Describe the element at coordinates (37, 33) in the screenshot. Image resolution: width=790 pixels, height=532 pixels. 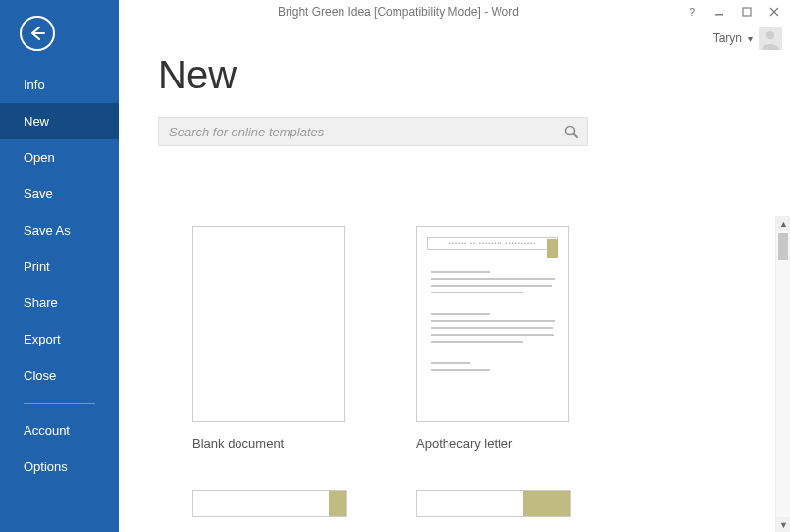
I see `back-arrow-icon` at that location.